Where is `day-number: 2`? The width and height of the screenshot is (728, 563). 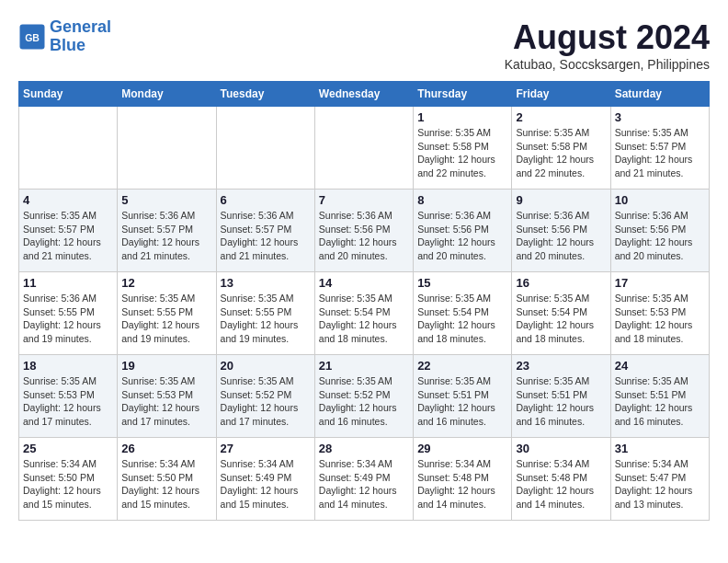 day-number: 2 is located at coordinates (561, 118).